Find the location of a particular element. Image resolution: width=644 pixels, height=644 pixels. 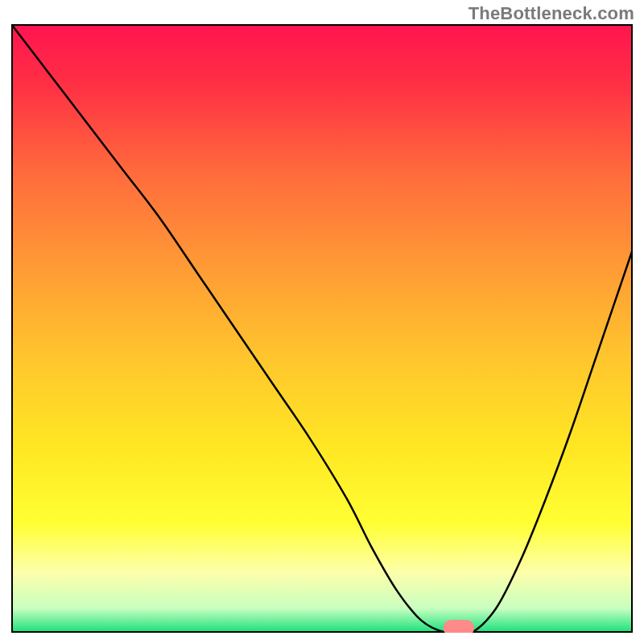

watermark-text: TheBottleneck.com is located at coordinates (551, 14).